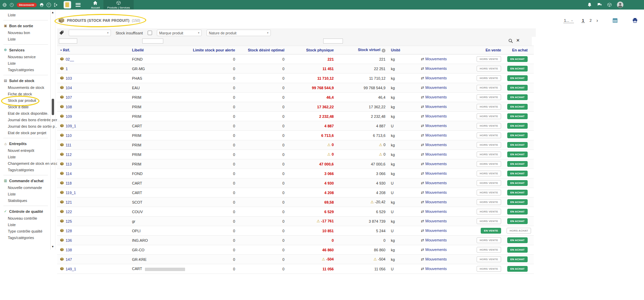 Image resolution: width=644 pixels, height=300 pixels. Describe the element at coordinates (27, 211) in the screenshot. I see `sidebar-section-controle-de-qualite: ✓Côntrole de qualité` at that location.